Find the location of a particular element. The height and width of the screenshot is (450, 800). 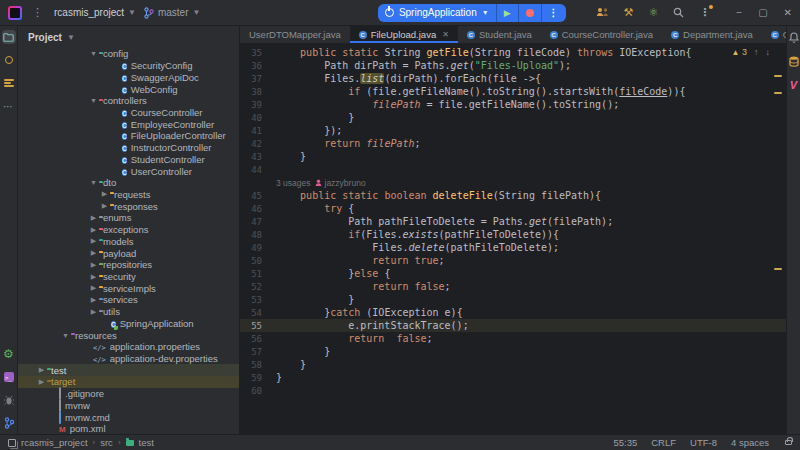

v-plugin-icon: V is located at coordinates (794, 85).